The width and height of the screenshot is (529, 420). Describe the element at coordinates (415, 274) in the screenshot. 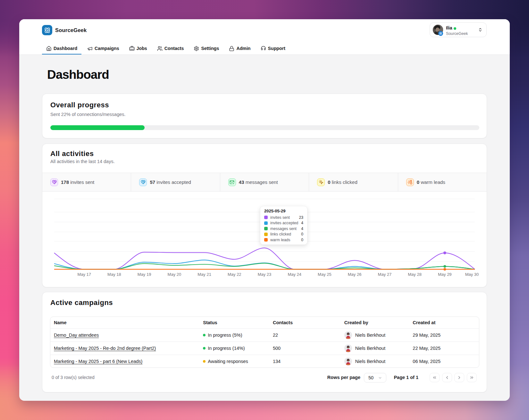

I see `svg-text: May 28` at that location.